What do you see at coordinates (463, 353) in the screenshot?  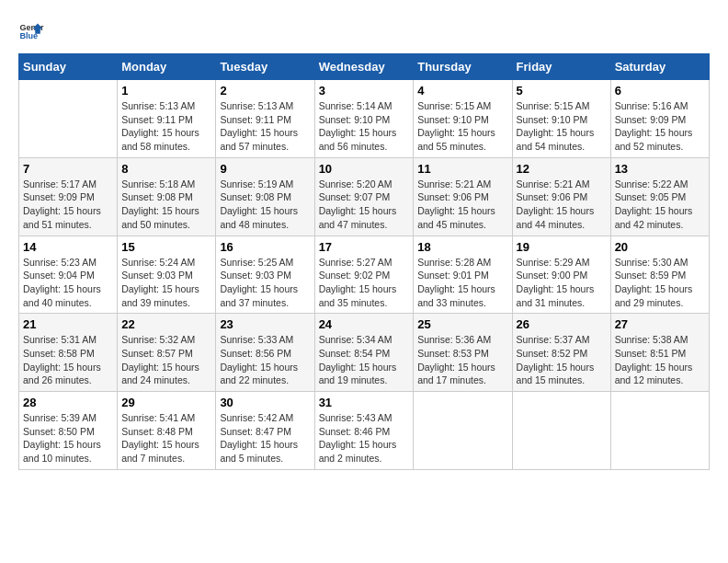 I see `calendar-cell: 25Sunrise: 5:36 AMSunset: 8:53 PMDayligh…` at bounding box center [463, 353].